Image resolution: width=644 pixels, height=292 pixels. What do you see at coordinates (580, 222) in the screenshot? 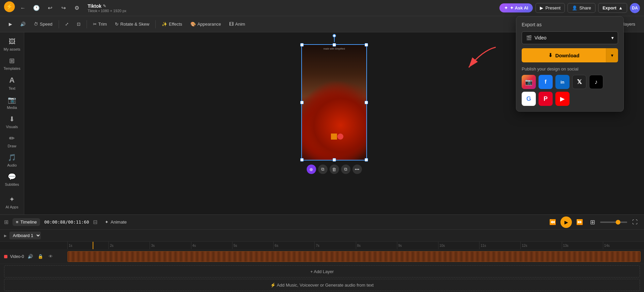
I see `forward-button: ⏩` at bounding box center [580, 222].